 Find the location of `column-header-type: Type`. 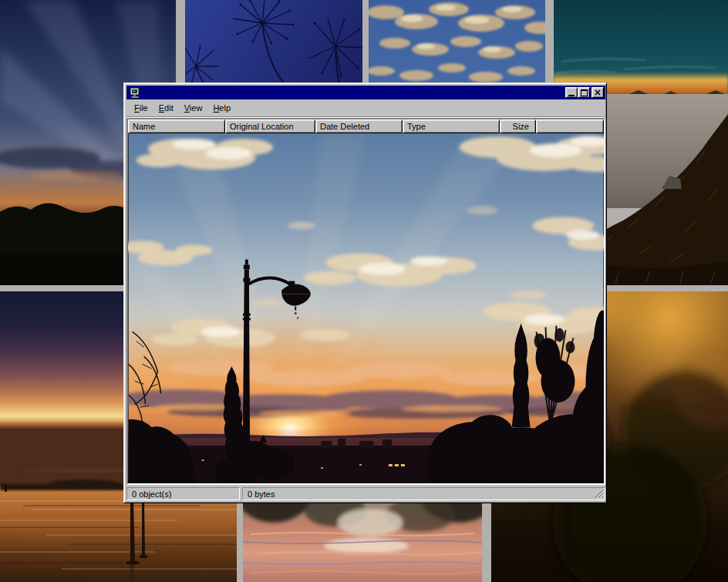

column-header-type: Type is located at coordinates (451, 126).